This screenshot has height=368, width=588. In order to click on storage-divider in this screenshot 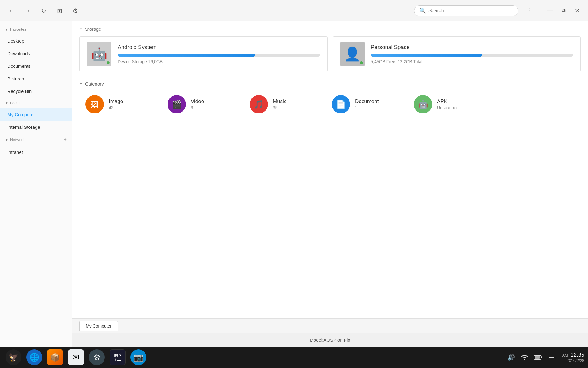, I will do `click(343, 29)`.